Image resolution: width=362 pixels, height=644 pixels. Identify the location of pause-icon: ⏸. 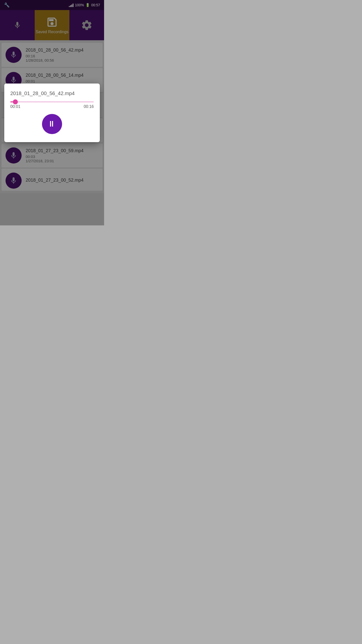
(52, 124).